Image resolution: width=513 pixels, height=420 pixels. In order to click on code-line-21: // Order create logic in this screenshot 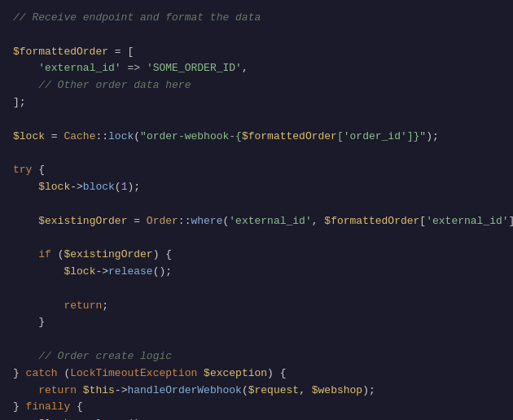, I will do `click(256, 357)`.